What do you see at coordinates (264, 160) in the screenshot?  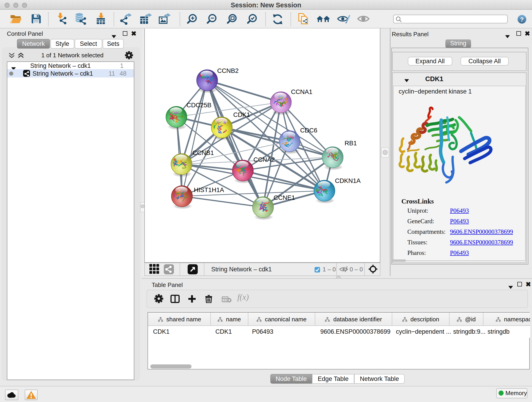 I see `svg-text: CCNA2` at bounding box center [264, 160].